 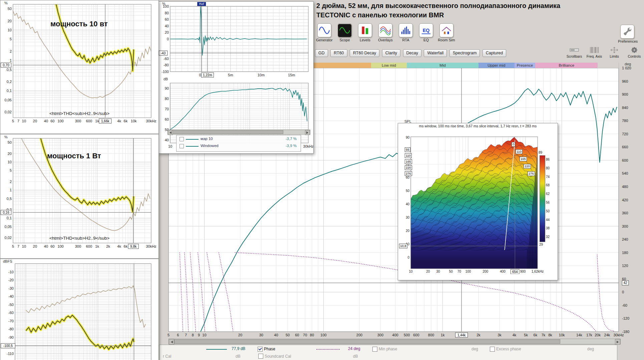 I want to click on svg-text: 1 020, so click(x=627, y=68).